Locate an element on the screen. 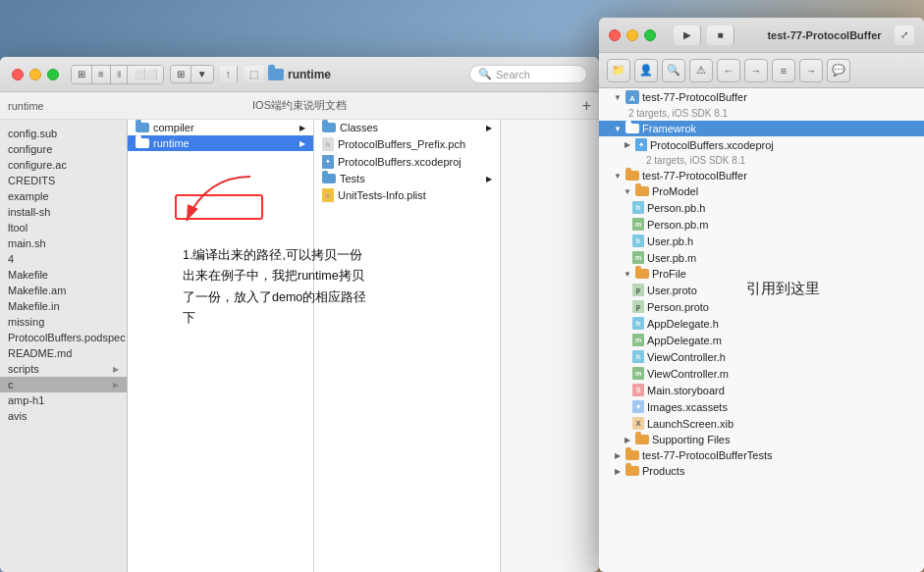 The height and width of the screenshot is (572, 924). sidebar-item-makefile: Makefile is located at coordinates (63, 275).